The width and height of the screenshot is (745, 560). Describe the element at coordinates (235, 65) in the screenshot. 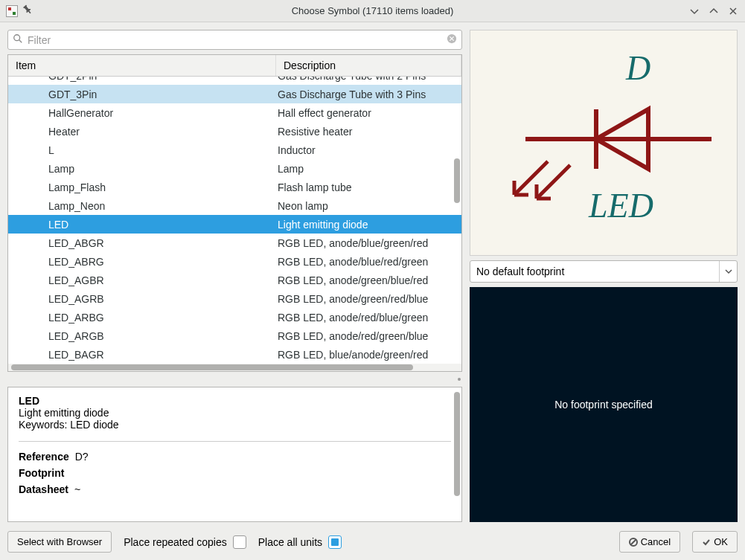

I see `list-header: Item Description` at that location.